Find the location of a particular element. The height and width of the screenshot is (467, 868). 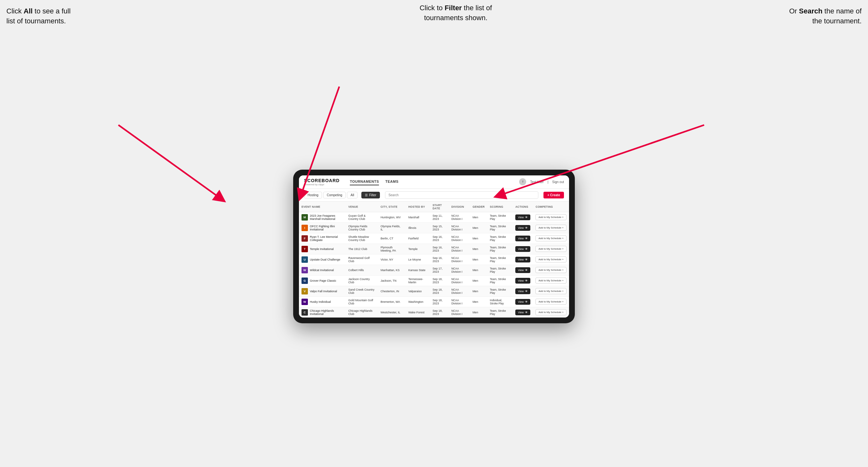

nav-tabs: TOURNAMENTS TEAMS is located at coordinates (374, 182).